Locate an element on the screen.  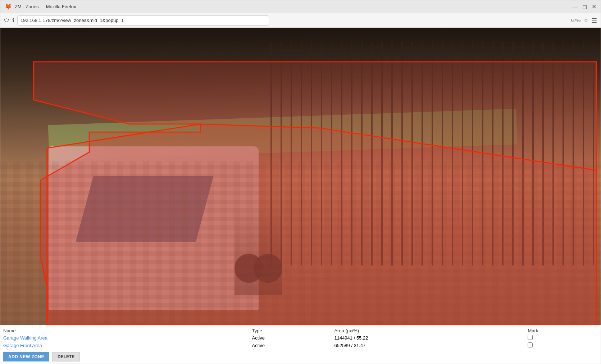
zone-name-link: Garage Walking Area is located at coordinates (25, 338).